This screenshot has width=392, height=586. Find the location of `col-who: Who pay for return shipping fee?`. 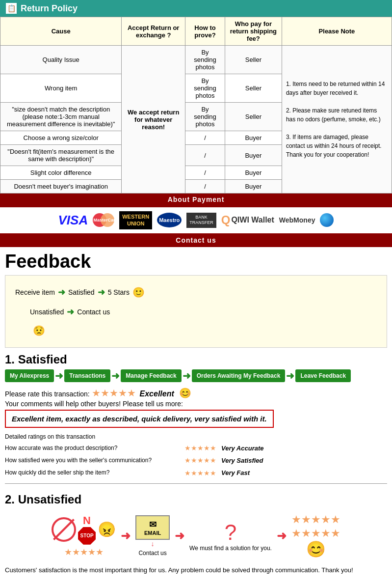

col-who: Who pay for return shipping fee? is located at coordinates (253, 31).